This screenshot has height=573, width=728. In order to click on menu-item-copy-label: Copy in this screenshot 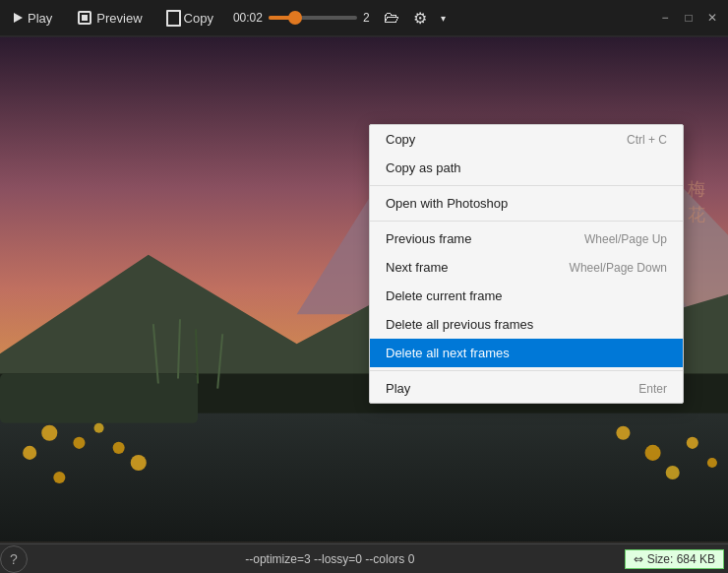, I will do `click(506, 140)`.